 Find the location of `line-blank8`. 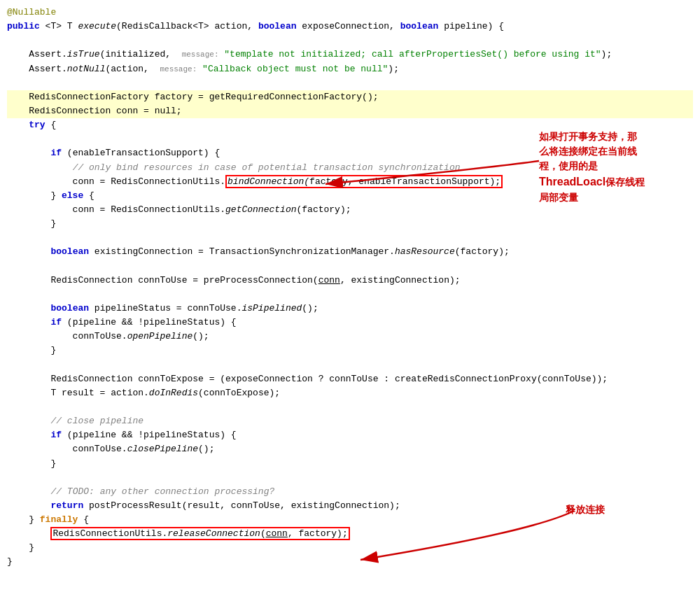

line-blank8 is located at coordinates (350, 407).